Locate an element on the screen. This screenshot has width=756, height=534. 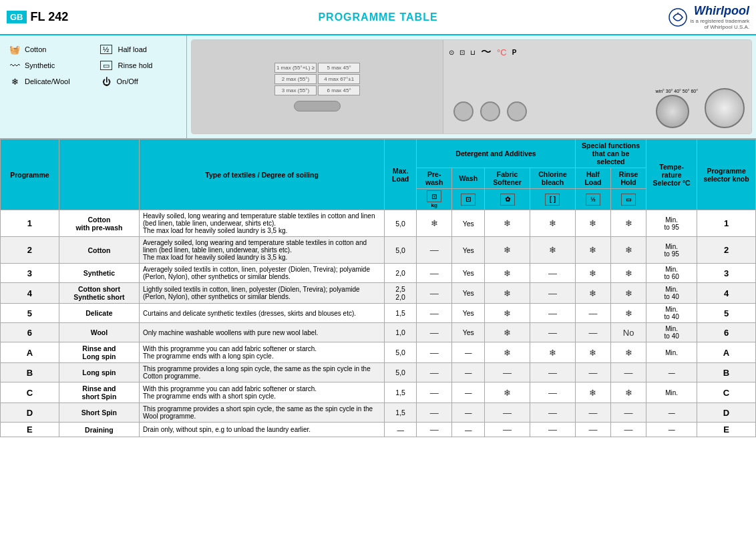
brand-logo: ● Whirlpool is a registered trademark of… is located at coordinates (709, 17).